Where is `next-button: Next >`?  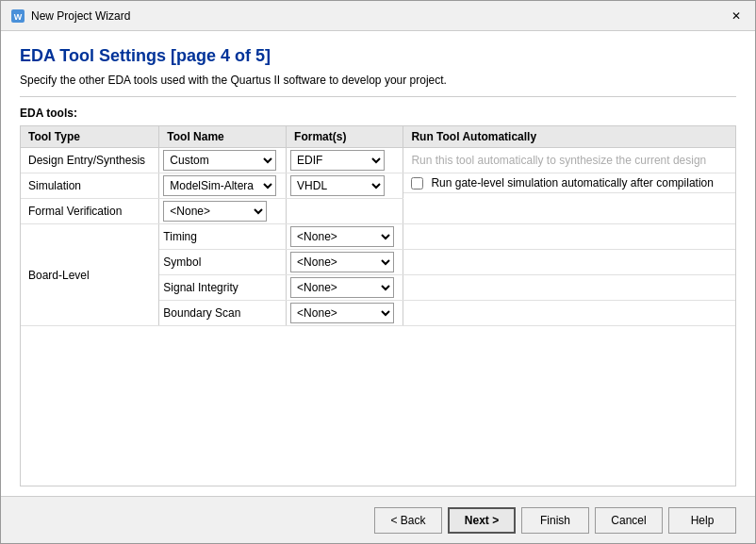
next-button: Next > is located at coordinates (482, 520).